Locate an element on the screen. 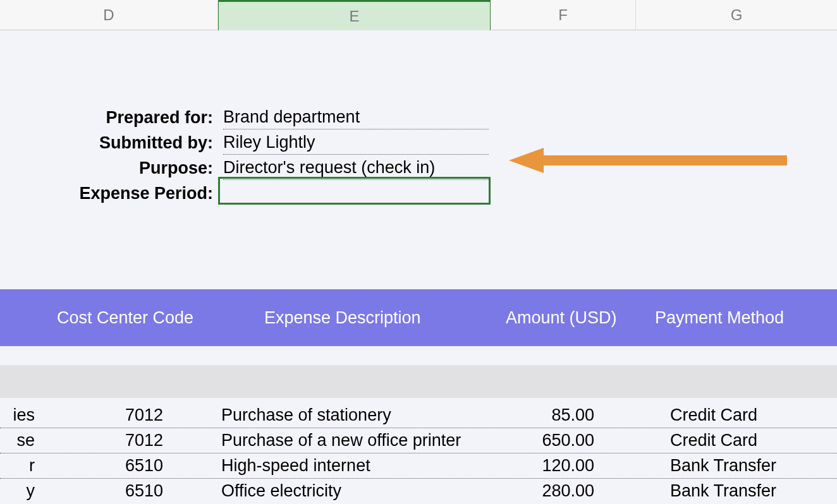  row-amount: 280.00 is located at coordinates (559, 491).